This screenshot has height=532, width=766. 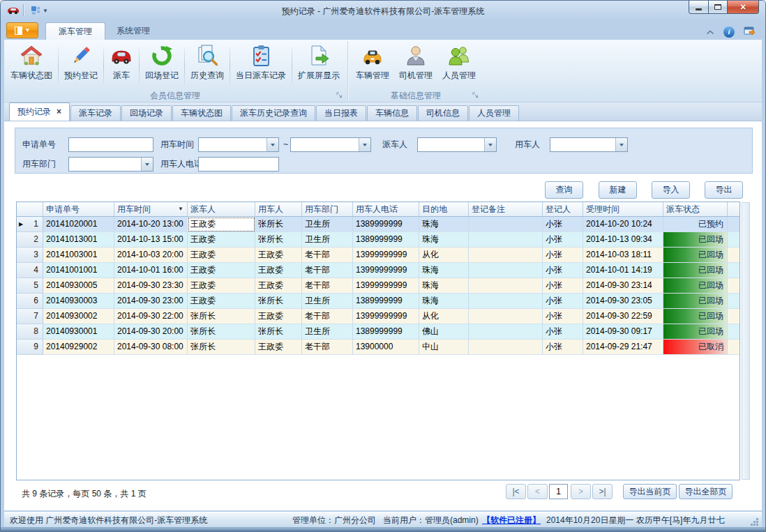 I want to click on about-button, so click(x=749, y=32).